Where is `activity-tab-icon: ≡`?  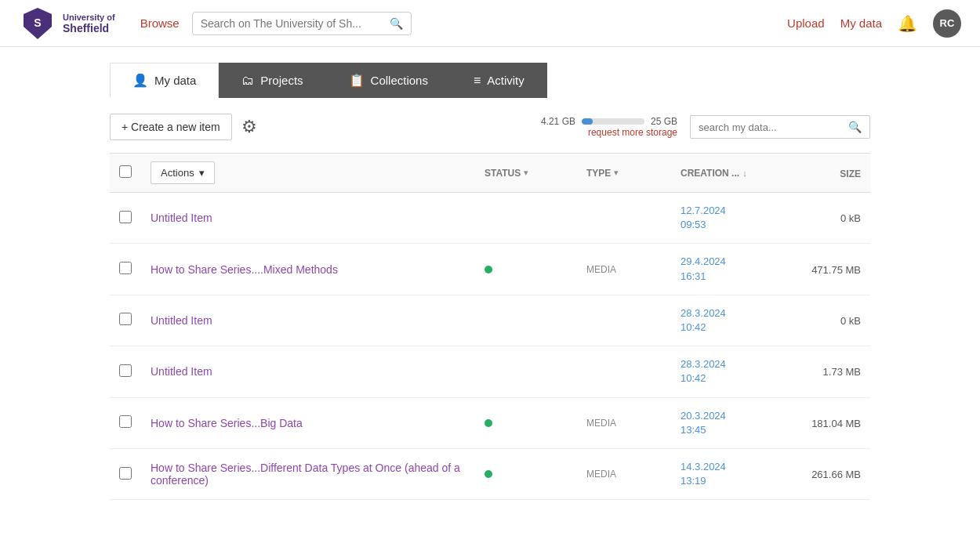
activity-tab-icon: ≡ is located at coordinates (477, 81).